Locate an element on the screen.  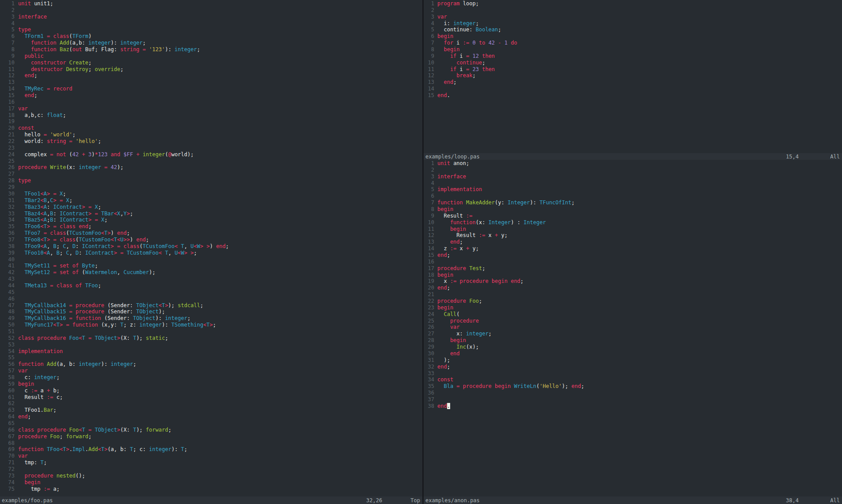
code-line: 34const is located at coordinates (633, 380).